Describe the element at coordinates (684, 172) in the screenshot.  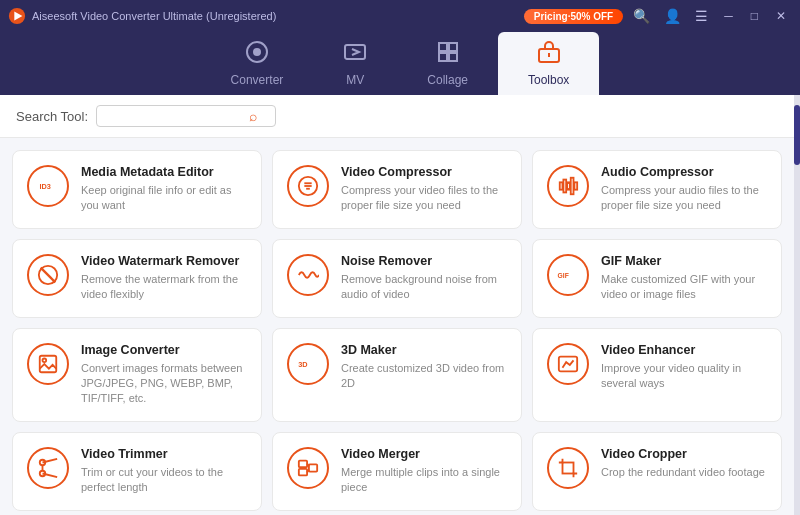
I see `audio-compressor-name: Audio Compressor` at that location.